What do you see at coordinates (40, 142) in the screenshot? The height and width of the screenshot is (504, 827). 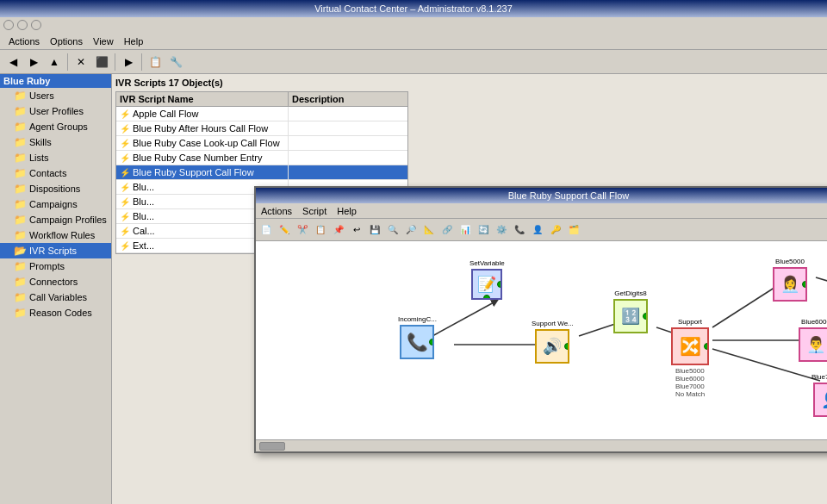 I see `sidebar-label-skills: Skills` at bounding box center [40, 142].